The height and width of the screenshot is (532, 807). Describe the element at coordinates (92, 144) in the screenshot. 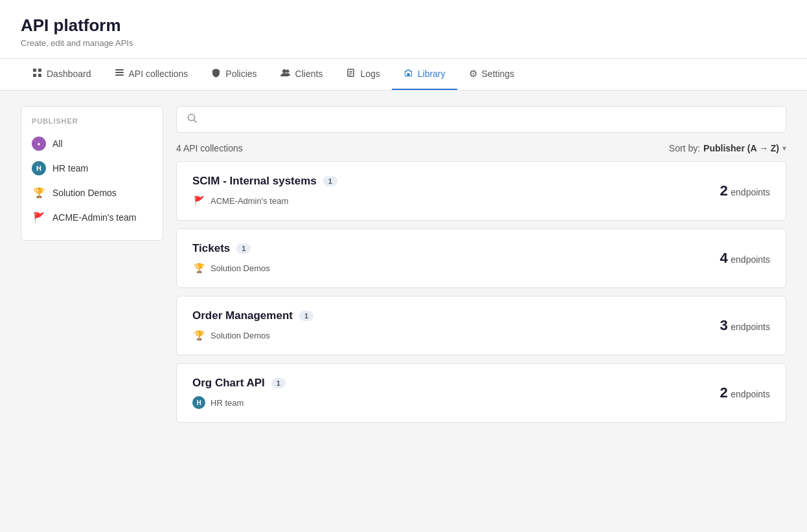

I see `sidebar-item-all: ● All` at that location.